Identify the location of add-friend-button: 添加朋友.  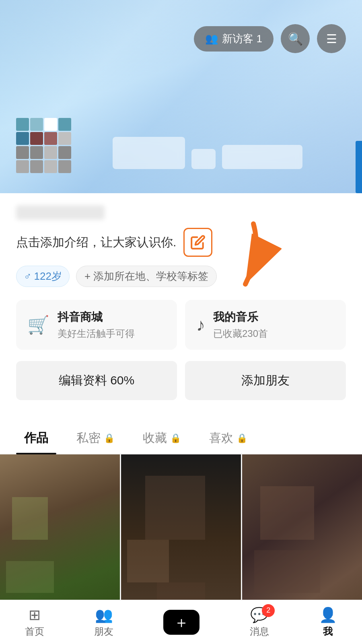
(265, 381).